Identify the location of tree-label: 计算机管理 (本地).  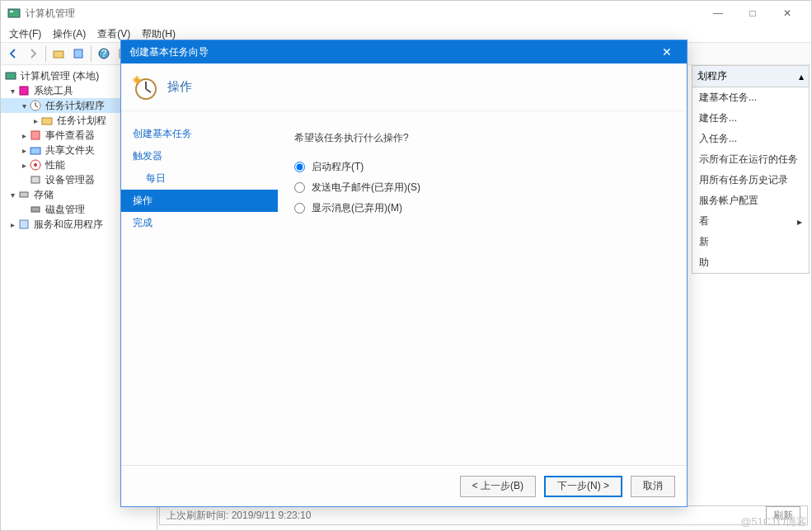
(59, 76).